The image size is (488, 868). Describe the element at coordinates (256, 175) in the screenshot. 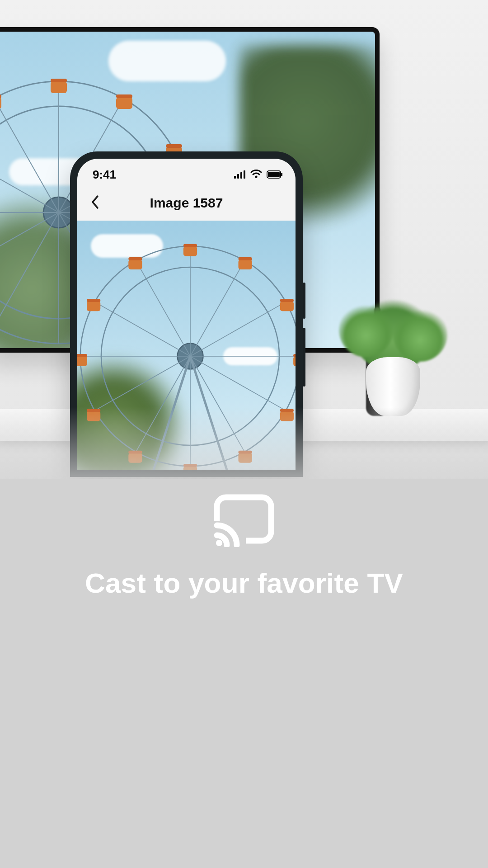

I see `wifi-icon` at that location.